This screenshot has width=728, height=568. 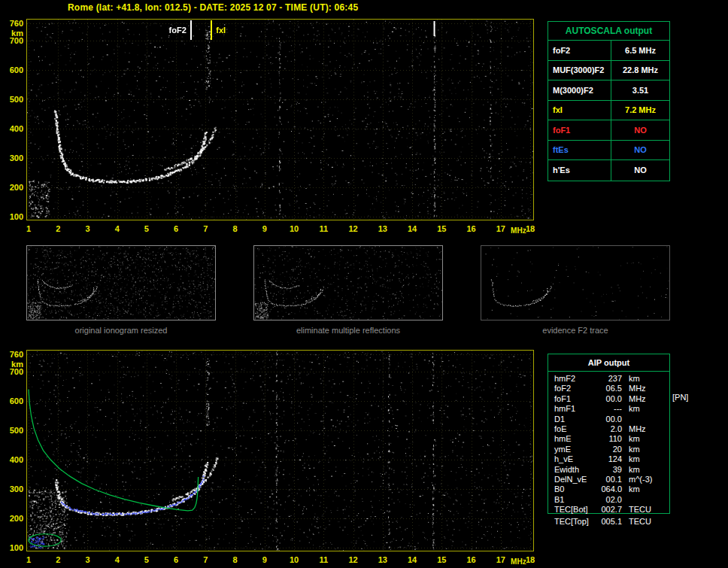 What do you see at coordinates (641, 90) in the screenshot?
I see `autoscala-row-value: 3.51` at bounding box center [641, 90].